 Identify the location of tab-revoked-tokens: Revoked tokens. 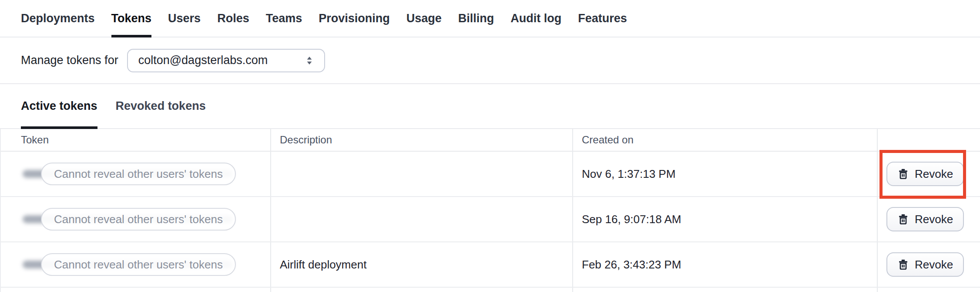
(161, 106).